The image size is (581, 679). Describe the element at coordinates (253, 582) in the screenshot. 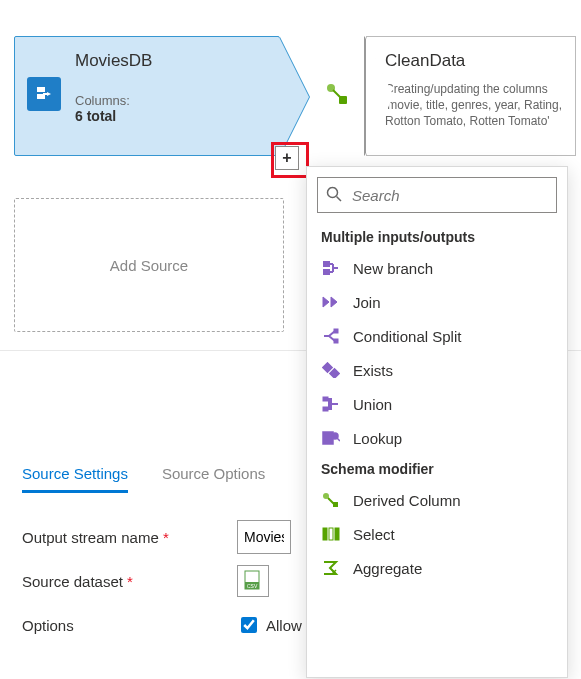

I see `csv-file-icon: CSV` at that location.